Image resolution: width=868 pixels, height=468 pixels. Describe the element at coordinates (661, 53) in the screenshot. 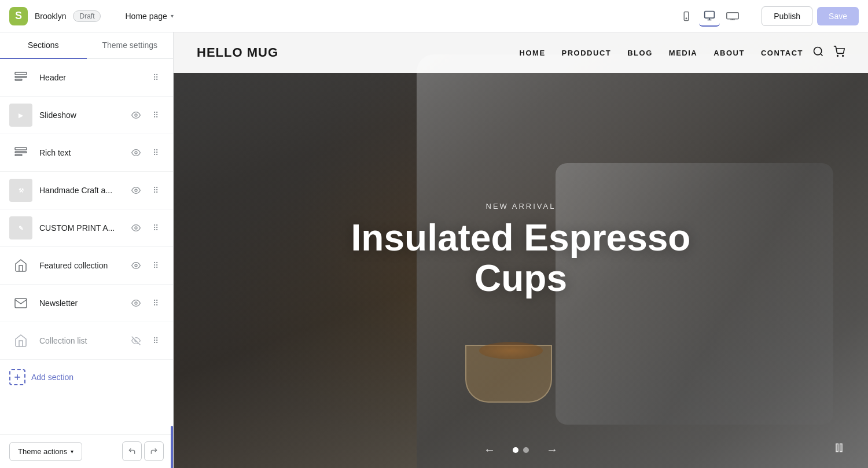

I see `nav-links: HOME PRODDUCT BLOG MEDIA ABOUT CONTACT` at that location.